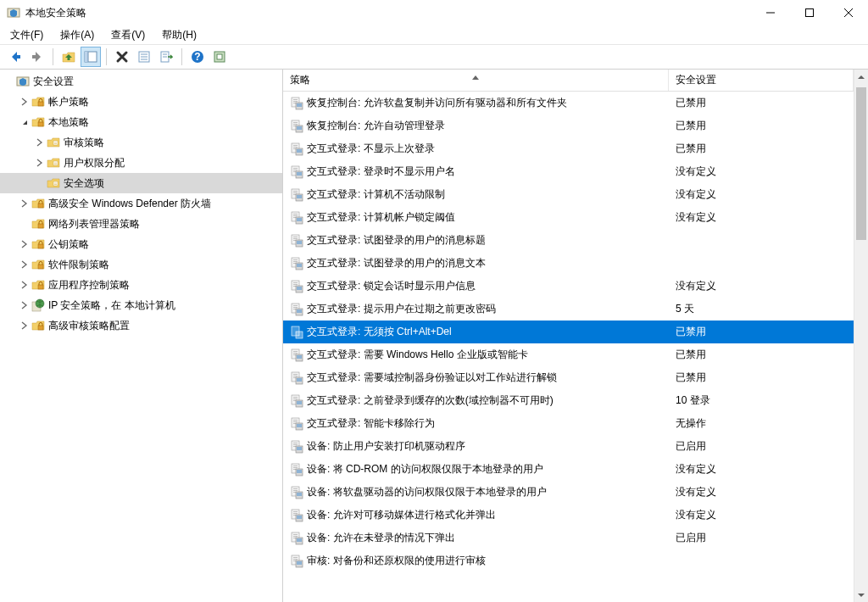  What do you see at coordinates (141, 285) in the screenshot?
I see `tree-item: 应用程序控制策略` at bounding box center [141, 285].